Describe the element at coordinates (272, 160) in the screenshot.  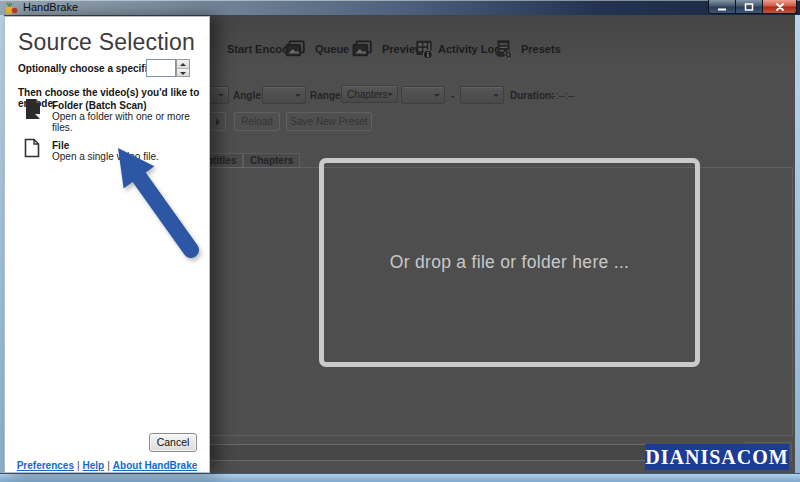
I see `tab-chapters: Chapters` at that location.